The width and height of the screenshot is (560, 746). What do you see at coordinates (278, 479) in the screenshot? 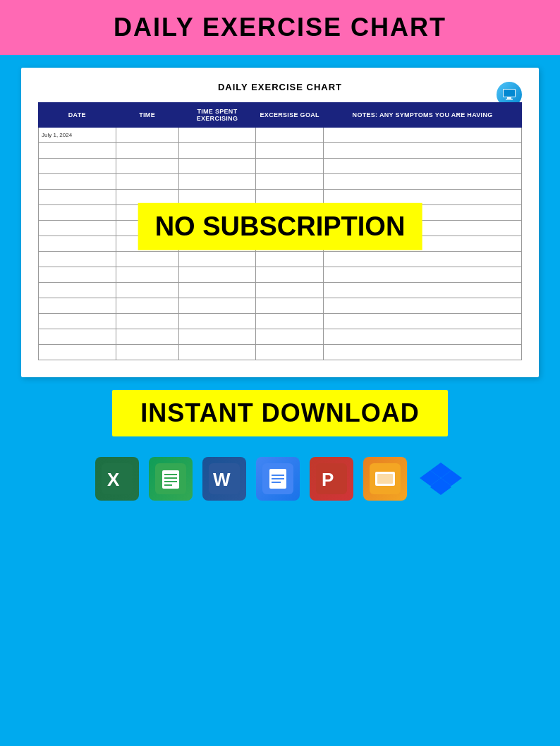
I see `google-docs-icon` at bounding box center [278, 479].